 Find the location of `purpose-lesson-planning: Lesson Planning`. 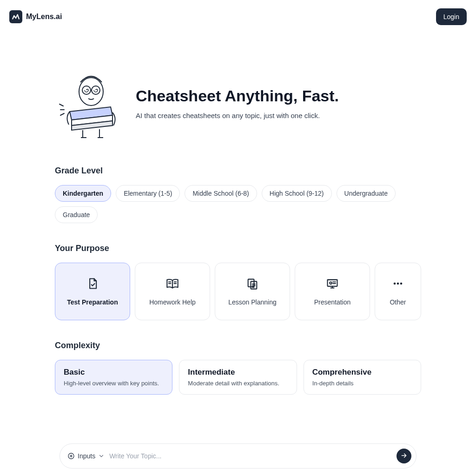

purpose-lesson-planning: Lesson Planning is located at coordinates (252, 291).